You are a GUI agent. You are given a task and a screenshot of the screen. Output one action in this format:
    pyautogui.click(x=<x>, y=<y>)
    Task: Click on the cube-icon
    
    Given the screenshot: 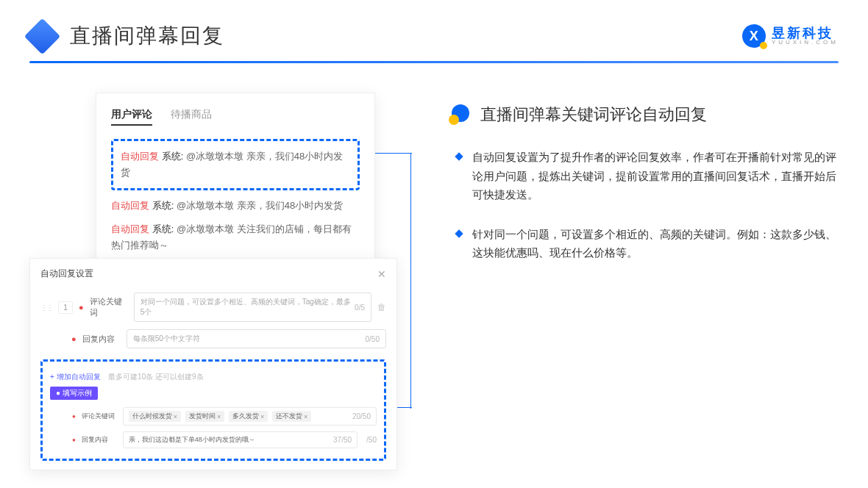 What is the action you would take?
    pyautogui.click(x=43, y=35)
    